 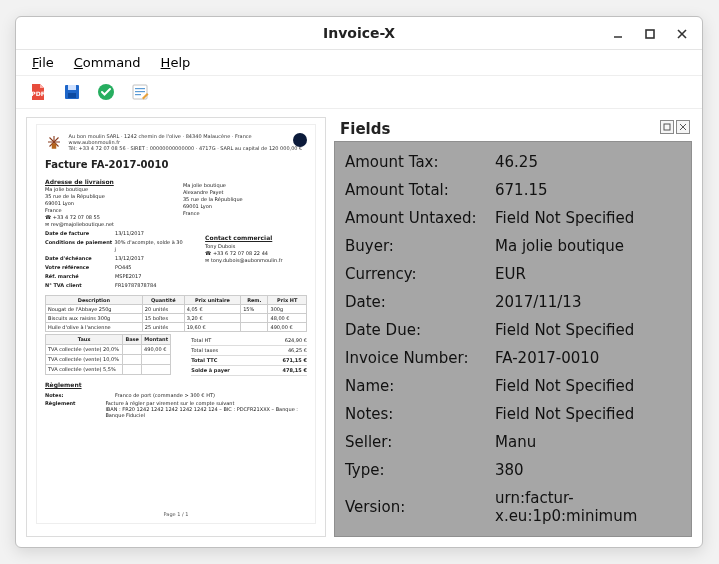 I want to click on field-value: 46.25, so click(x=588, y=162).